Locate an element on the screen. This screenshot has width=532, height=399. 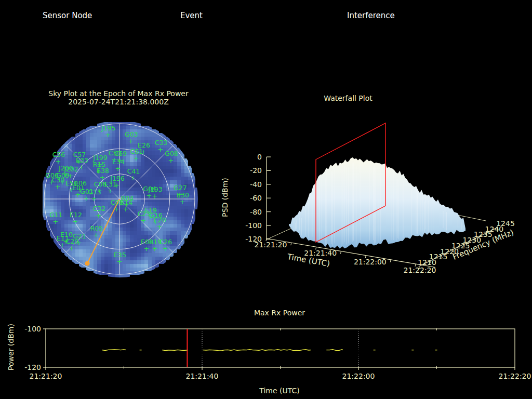
svg-text: -60 is located at coordinates (256, 198).